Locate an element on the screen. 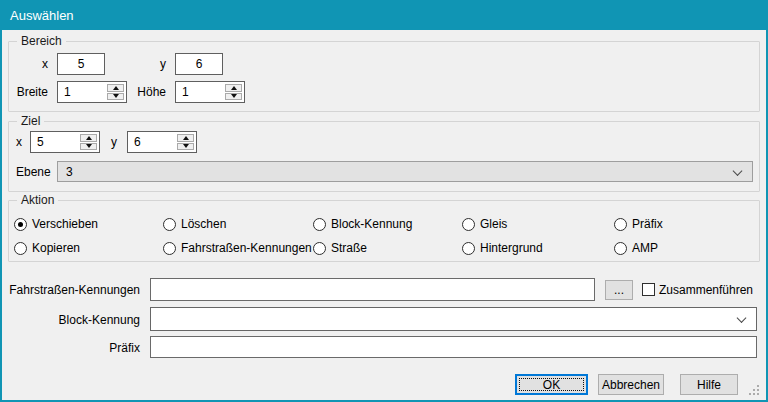 The height and width of the screenshot is (402, 768). ziel-y-value: 6 is located at coordinates (138, 142).